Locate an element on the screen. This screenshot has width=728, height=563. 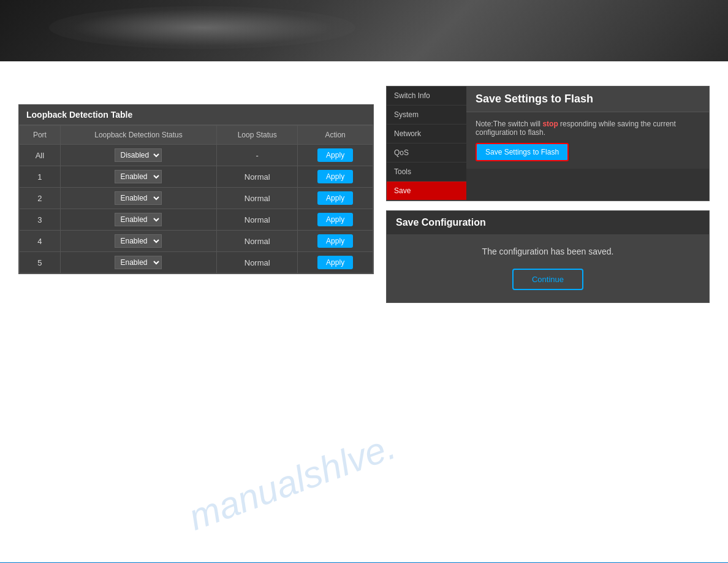
watermark: manualshlve. is located at coordinates (292, 482).